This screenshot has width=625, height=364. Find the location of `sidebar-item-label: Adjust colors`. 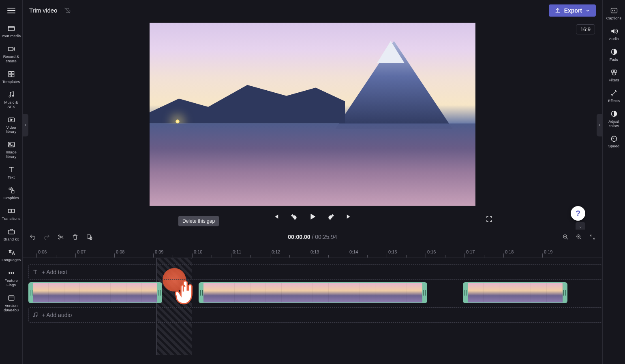

sidebar-item-label: Adjust colors is located at coordinates (614, 124).